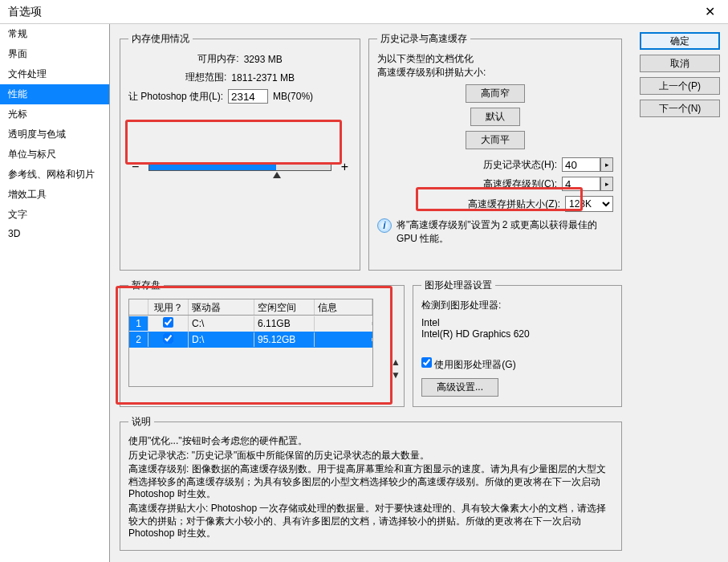 This screenshot has height=562, width=728. What do you see at coordinates (514, 204) in the screenshot?
I see `tile-label: 高速缓存拼贴大小(Z):` at bounding box center [514, 204].